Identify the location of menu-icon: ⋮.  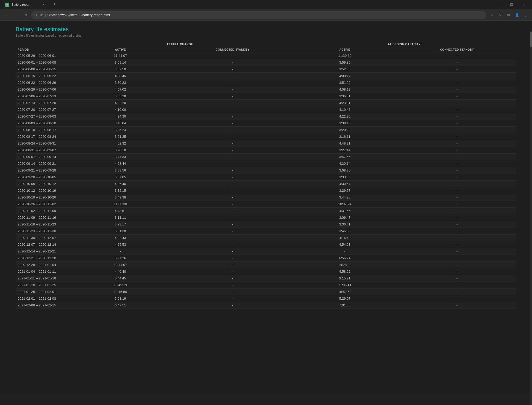
(525, 15).